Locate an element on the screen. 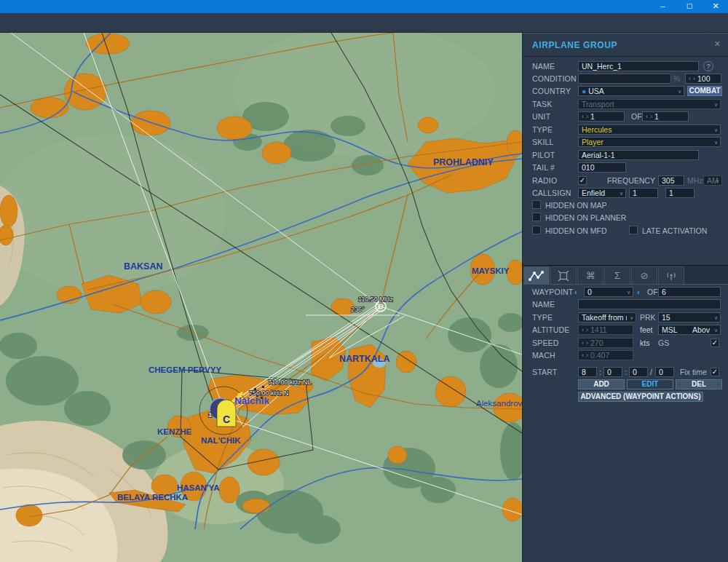  altitude-ref2-value: Abov is located at coordinates (701, 330).